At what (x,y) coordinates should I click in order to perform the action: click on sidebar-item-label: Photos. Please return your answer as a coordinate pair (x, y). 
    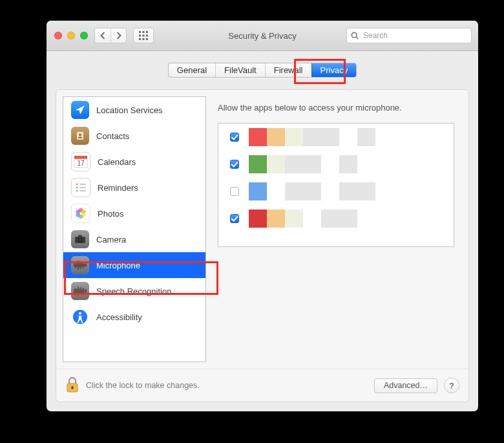
    Looking at the image, I should click on (110, 213).